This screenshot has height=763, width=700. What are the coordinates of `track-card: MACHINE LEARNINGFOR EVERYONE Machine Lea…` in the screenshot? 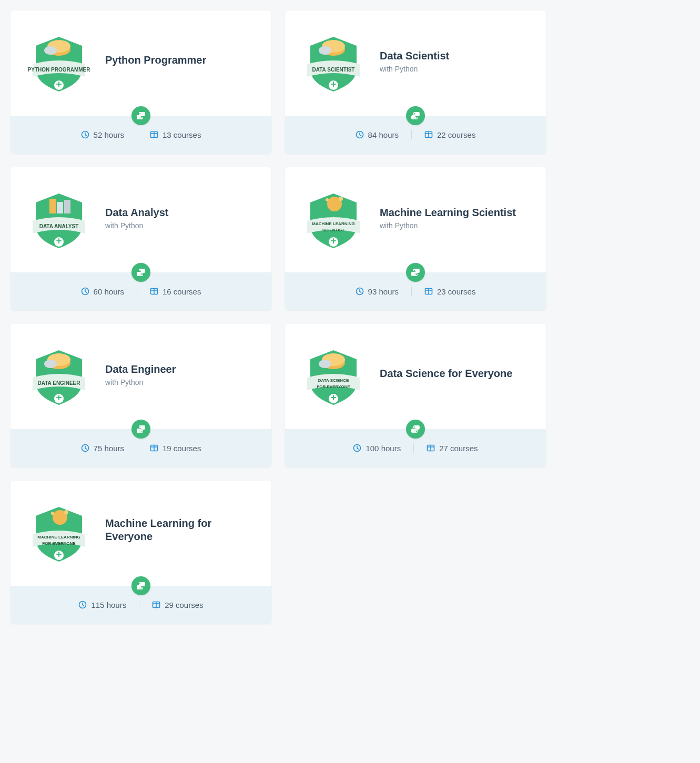 It's located at (141, 552).